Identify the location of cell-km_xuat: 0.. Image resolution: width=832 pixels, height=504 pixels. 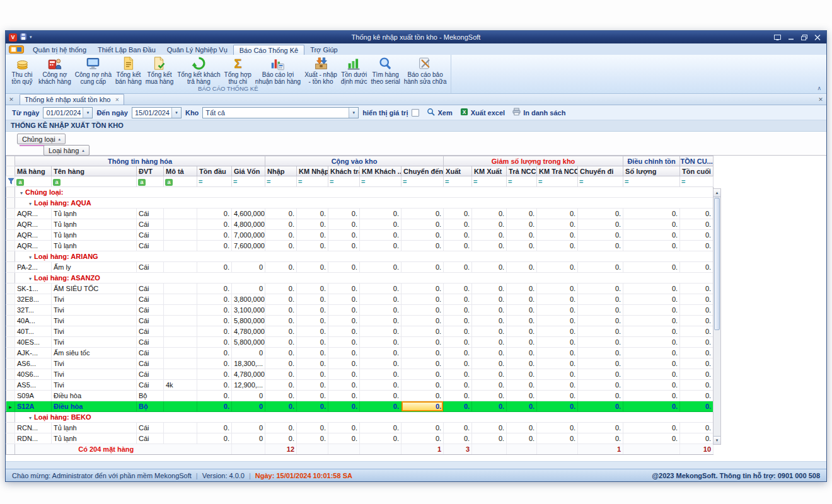
(489, 267).